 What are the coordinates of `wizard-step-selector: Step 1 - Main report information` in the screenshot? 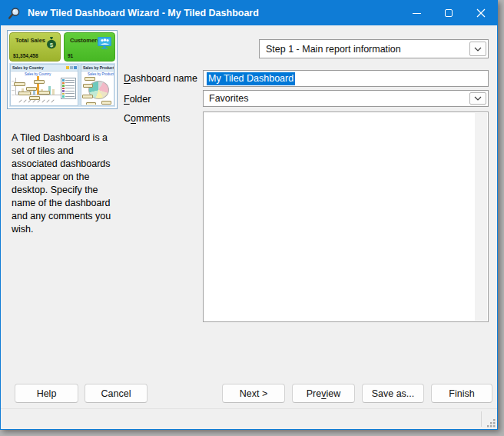 It's located at (373, 49).